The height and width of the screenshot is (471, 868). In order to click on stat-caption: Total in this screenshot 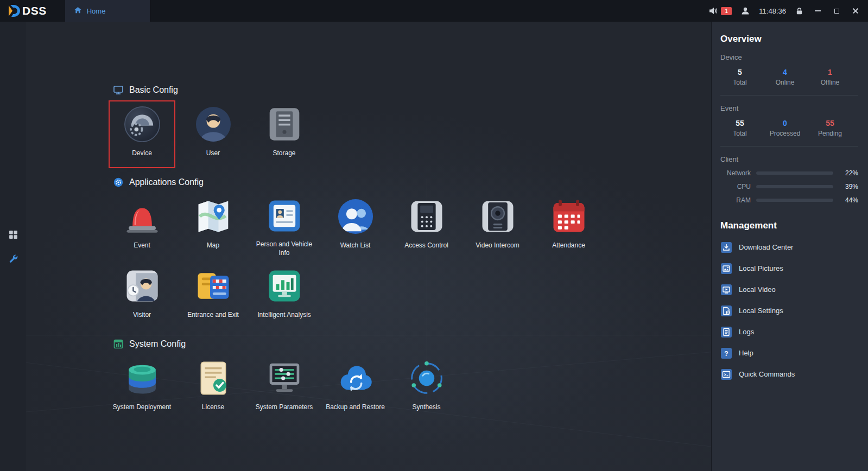, I will do `click(740, 82)`.